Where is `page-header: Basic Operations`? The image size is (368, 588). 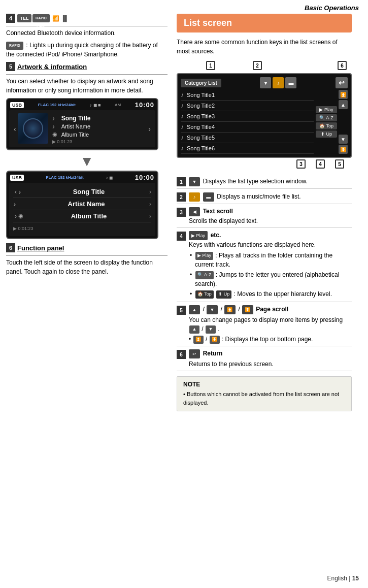
page-header: Basic Operations is located at coordinates (184, 7).